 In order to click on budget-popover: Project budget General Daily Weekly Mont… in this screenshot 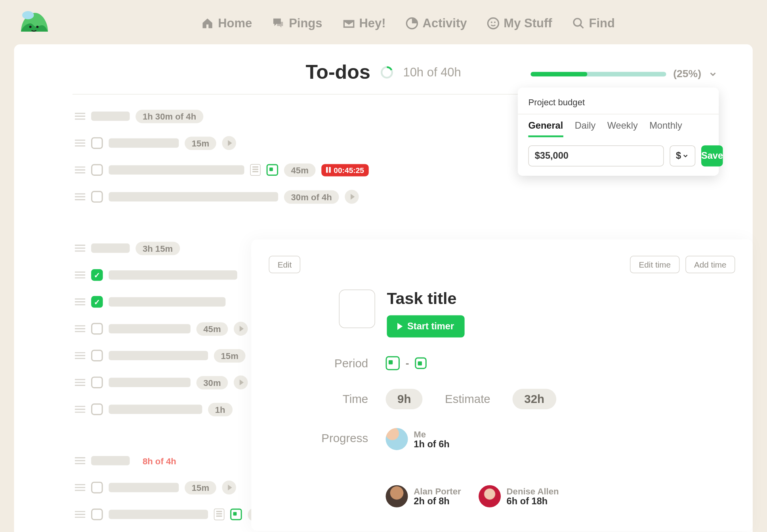, I will do `click(618, 131)`.